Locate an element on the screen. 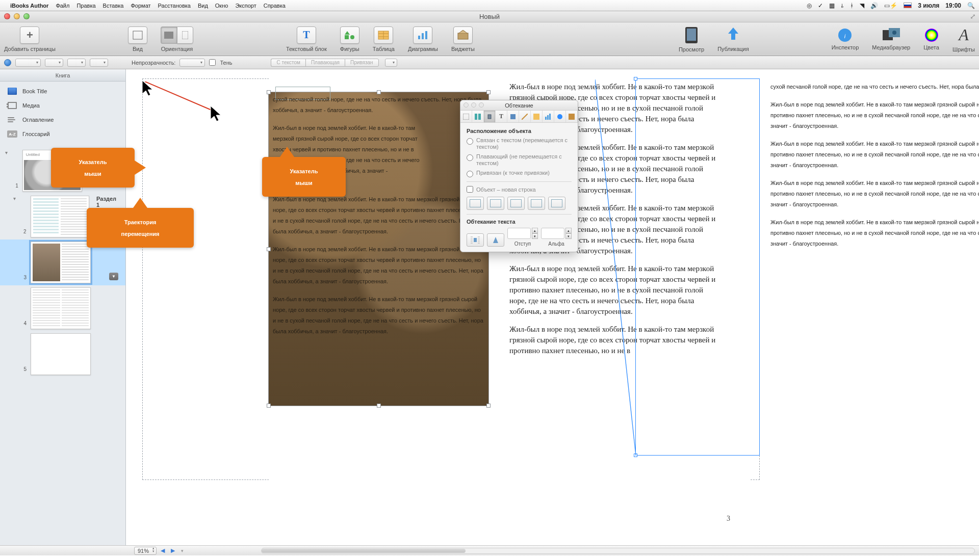 The image size is (979, 560). media-button is located at coordinates (891, 35).